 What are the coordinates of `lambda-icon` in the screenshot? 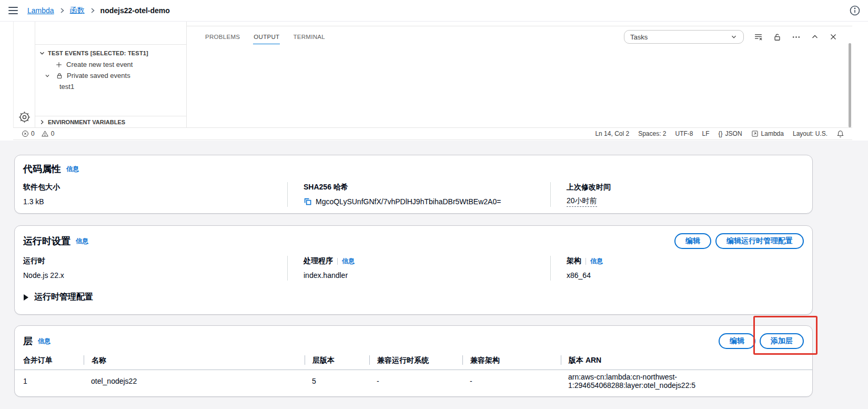 It's located at (755, 134).